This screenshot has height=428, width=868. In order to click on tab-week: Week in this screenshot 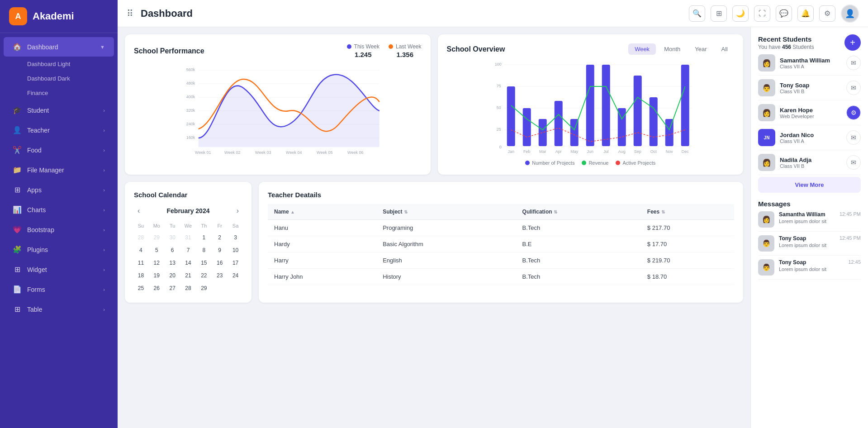, I will do `click(642, 49)`.